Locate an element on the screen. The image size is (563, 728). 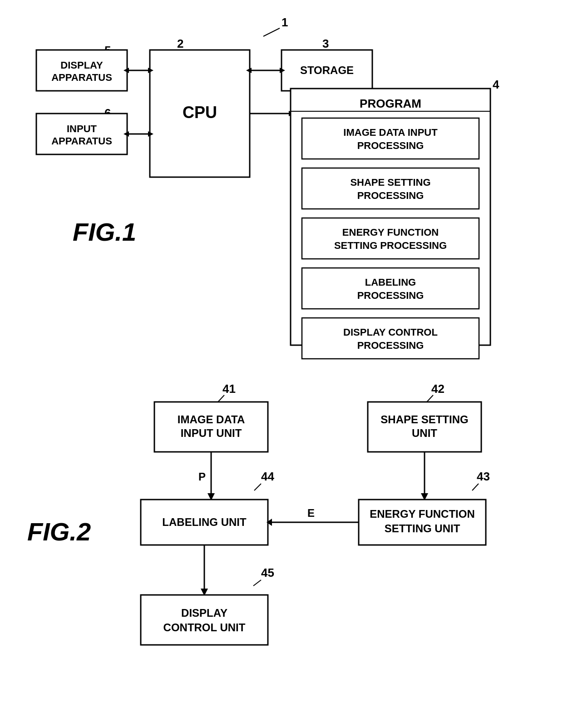
svg-text: SETTING UNIT is located at coordinates (422, 529).